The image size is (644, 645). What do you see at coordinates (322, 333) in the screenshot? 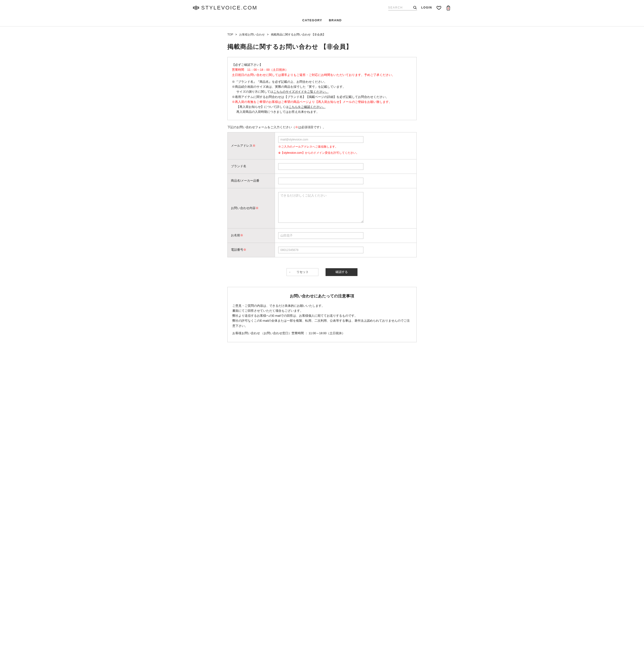
I see `caution-hours: お客様お問い合わせ （お問い合わせ窓口）営業時間 ： 11:00～18:00（土…` at bounding box center [322, 333].